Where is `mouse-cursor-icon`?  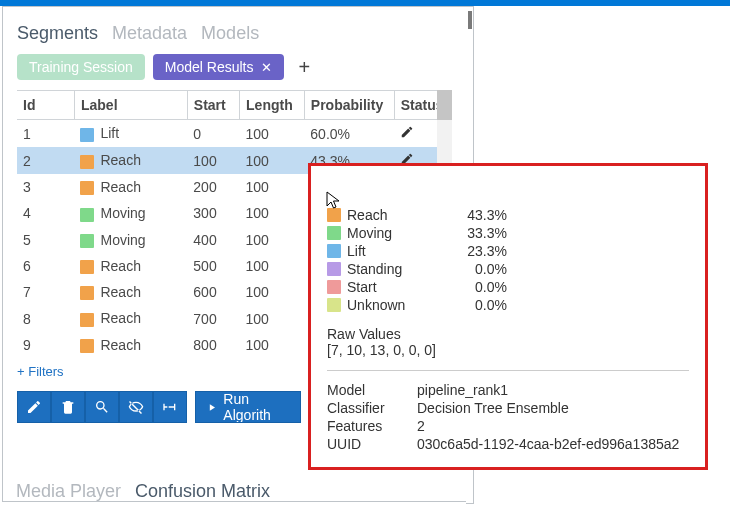
mouse-cursor-icon is located at coordinates (334, 203).